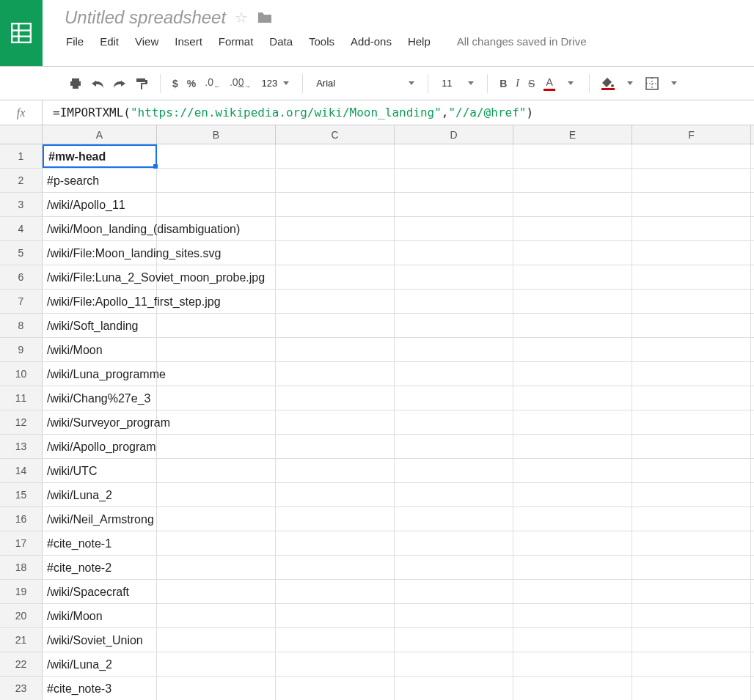 The width and height of the screenshot is (754, 700). What do you see at coordinates (21, 33) in the screenshot?
I see `sheets-logo` at bounding box center [21, 33].